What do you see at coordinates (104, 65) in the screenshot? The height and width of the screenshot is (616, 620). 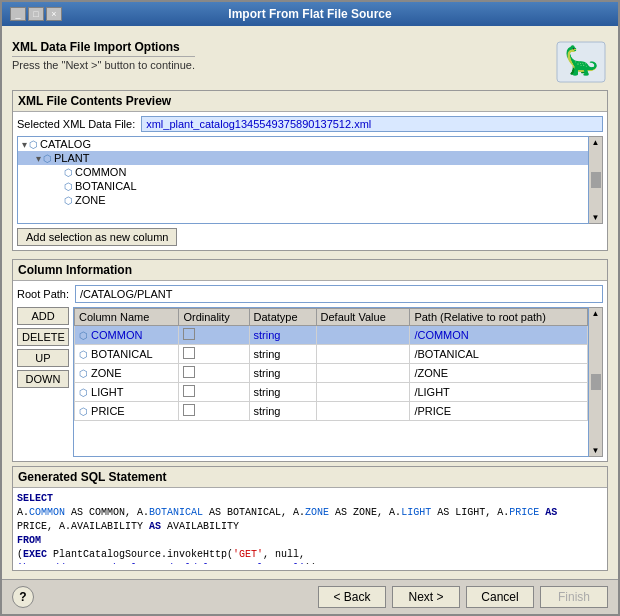 I see `top-subtitle: Press the "Next >" button to continue.` at bounding box center [104, 65].